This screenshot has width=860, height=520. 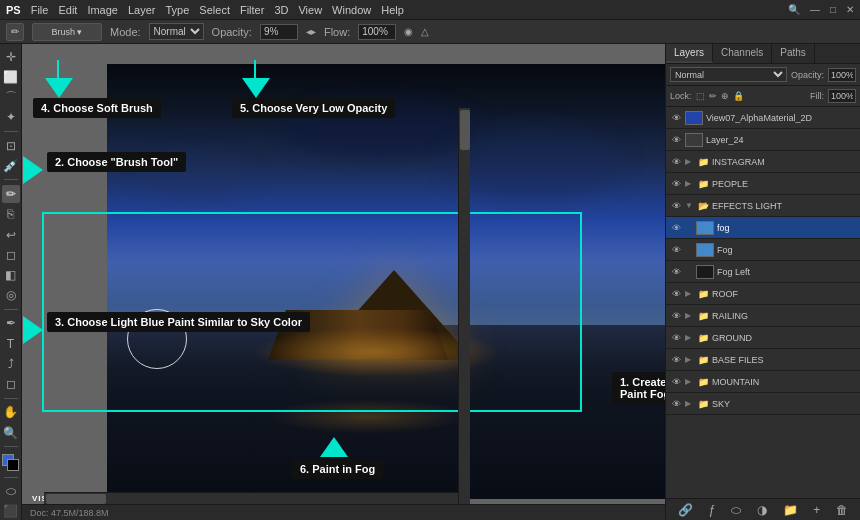 I want to click on menu-3d: 3D, so click(x=281, y=10).